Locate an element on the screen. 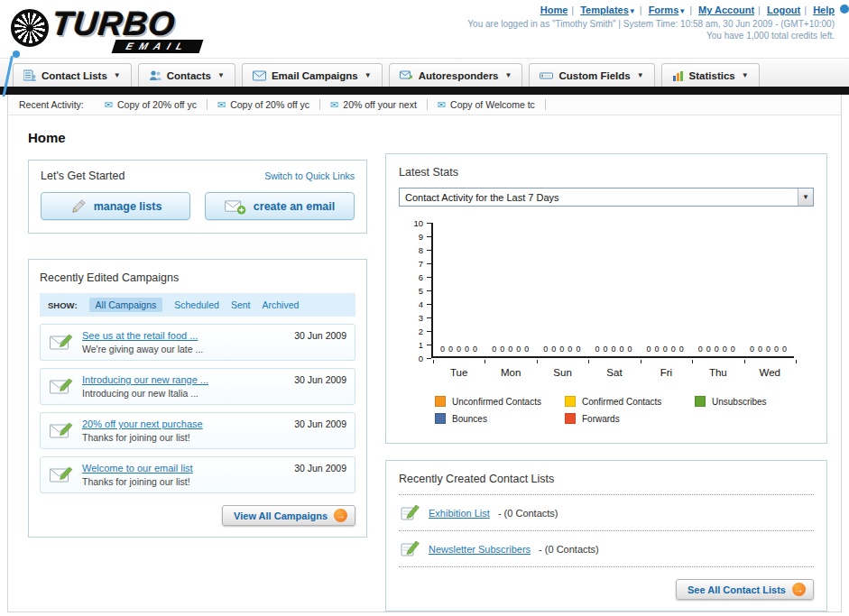  filter-archived: Archived is located at coordinates (280, 305).